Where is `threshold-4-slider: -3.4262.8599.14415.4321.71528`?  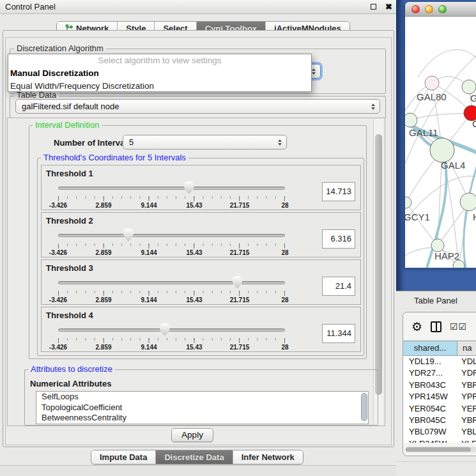
threshold-4-slider: -3.4262.8599.14415.4321.71528 is located at coordinates (171, 337).